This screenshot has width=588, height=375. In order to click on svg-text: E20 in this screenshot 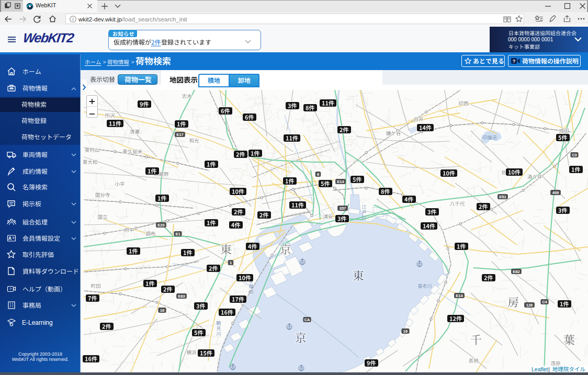, I will do `click(161, 225)`.